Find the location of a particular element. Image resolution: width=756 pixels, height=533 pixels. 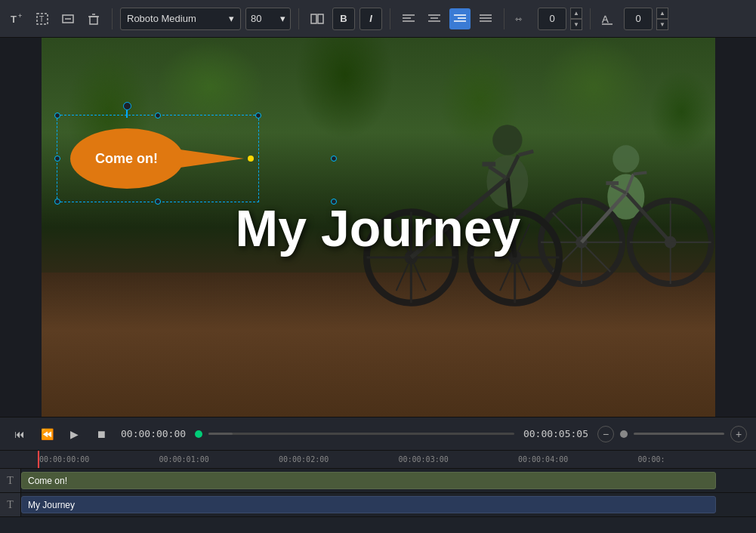

volume-indicator is located at coordinates (624, 434).